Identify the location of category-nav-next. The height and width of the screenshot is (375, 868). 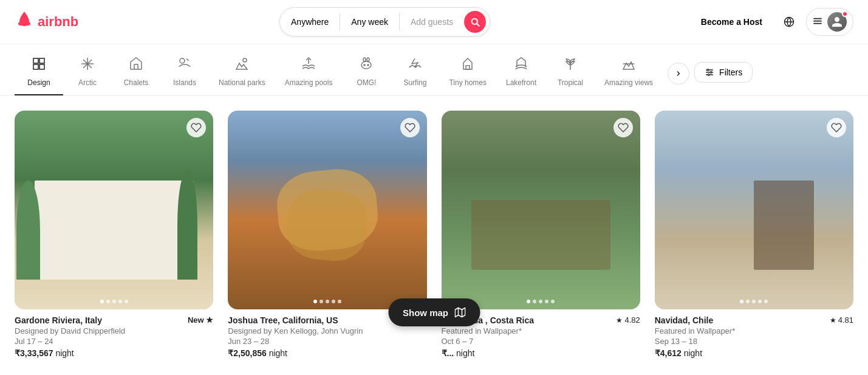
(678, 74).